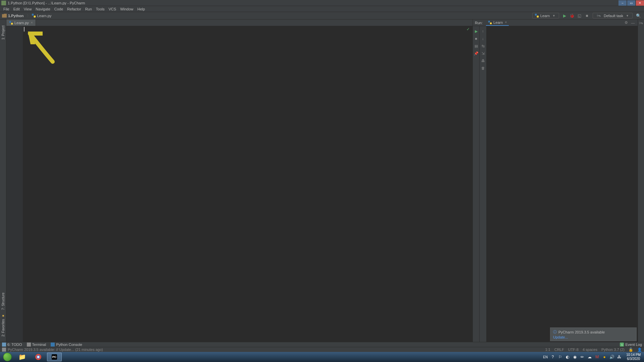 The width and height of the screenshot is (644, 362). I want to click on windows-logo-icon, so click(7, 357).